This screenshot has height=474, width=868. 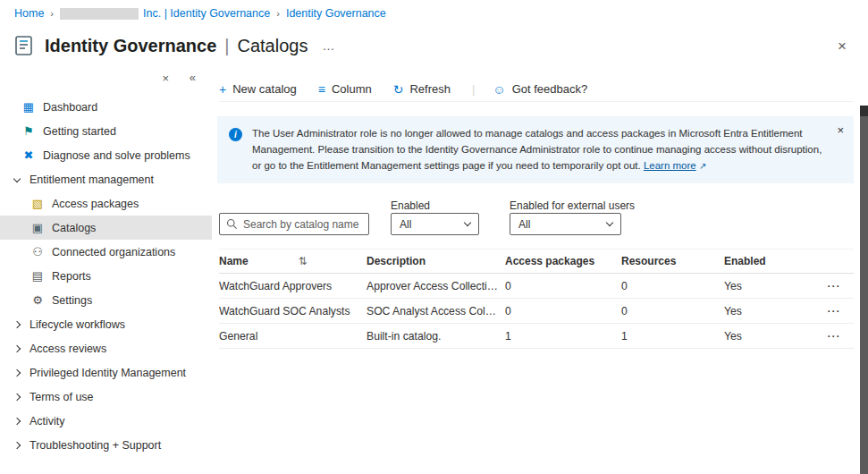 I want to click on cell-enabled: Yes, so click(x=769, y=336).